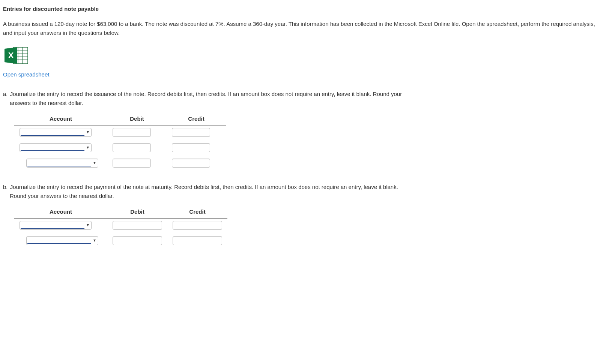 The width and height of the screenshot is (609, 364). I want to click on header-debit: Debit, so click(137, 119).